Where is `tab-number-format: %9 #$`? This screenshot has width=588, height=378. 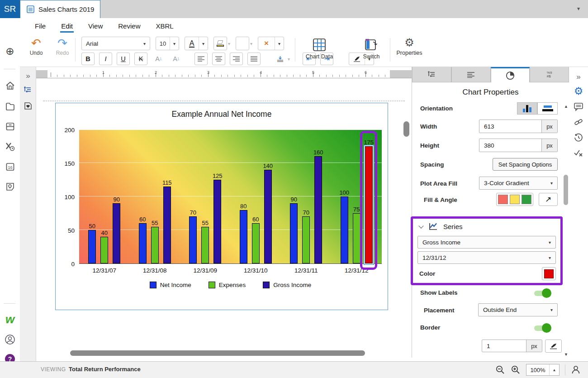 tab-number-format: %9 #$ is located at coordinates (549, 75).